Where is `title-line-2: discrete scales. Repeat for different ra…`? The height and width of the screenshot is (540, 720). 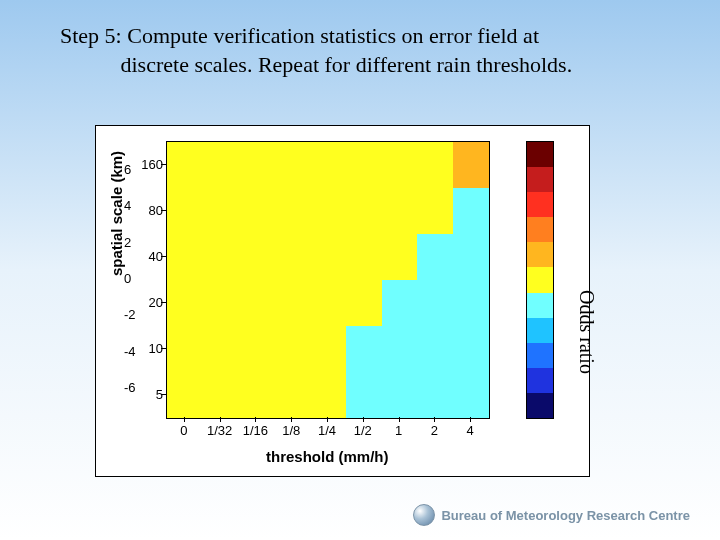
title-line-2: discrete scales. Repeat for different ra… is located at coordinates (347, 64).